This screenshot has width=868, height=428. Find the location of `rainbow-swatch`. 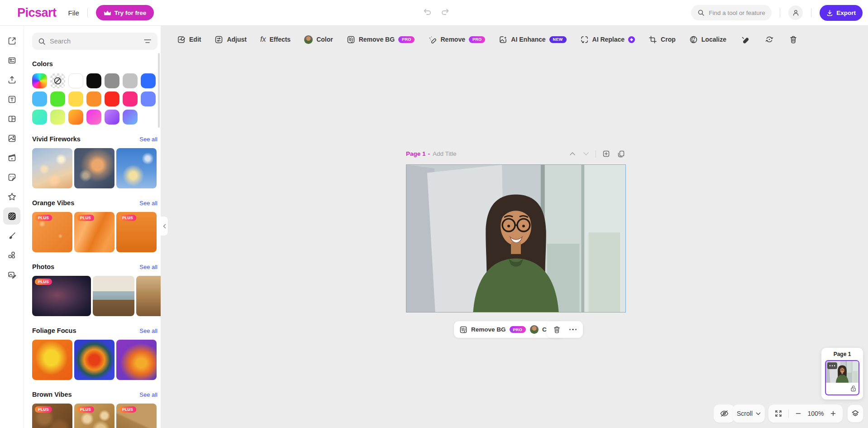

rainbow-swatch is located at coordinates (40, 81).